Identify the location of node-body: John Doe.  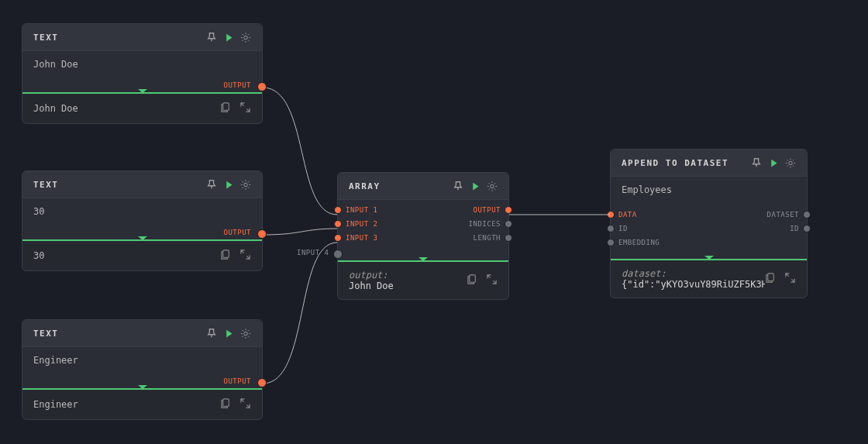
(143, 65).